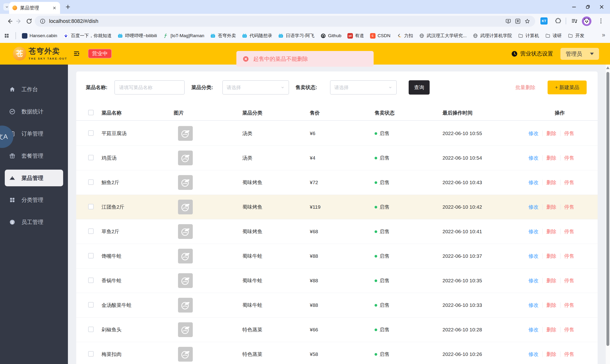 This screenshot has width=610, height=364. What do you see at coordinates (405, 36) in the screenshot?
I see `bookmark-leetcode: 力扣` at bounding box center [405, 36].